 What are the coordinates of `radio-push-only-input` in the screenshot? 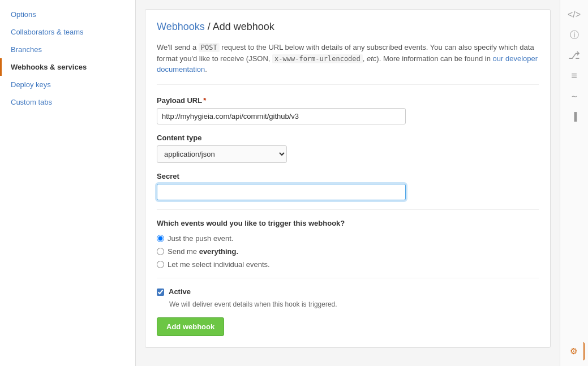 It's located at (161, 239).